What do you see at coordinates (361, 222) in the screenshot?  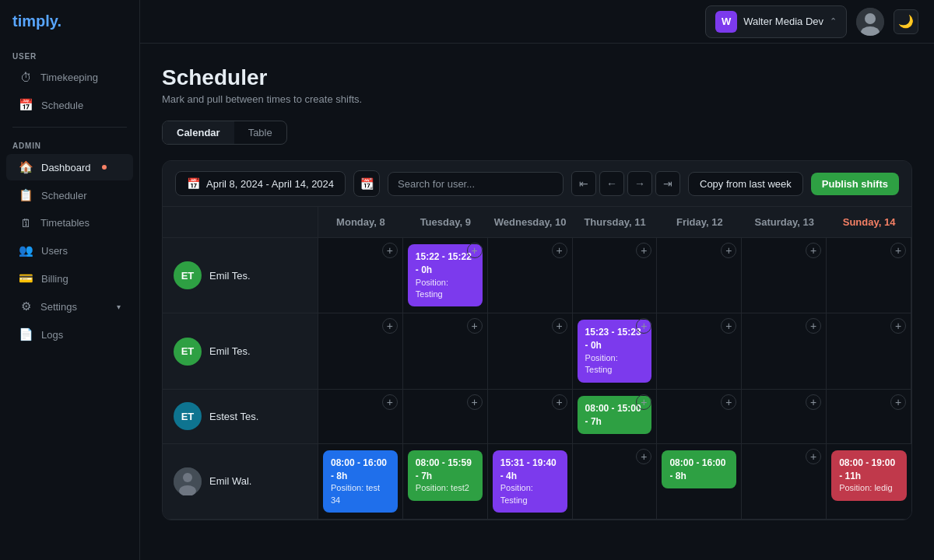 I see `grid-header-mon: Monday, 8` at bounding box center [361, 222].